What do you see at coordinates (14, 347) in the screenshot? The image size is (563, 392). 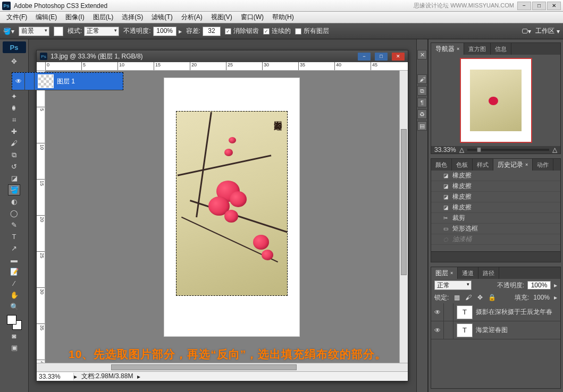 I see `screenmode-tool: ▣` at bounding box center [14, 347].